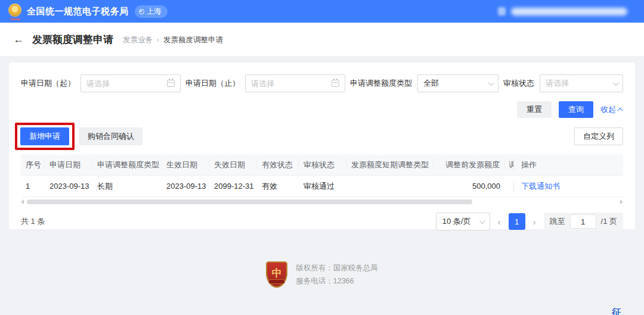 The image size is (644, 315). Describe the element at coordinates (621, 202) in the screenshot. I see `scroll-right-icon` at that location.